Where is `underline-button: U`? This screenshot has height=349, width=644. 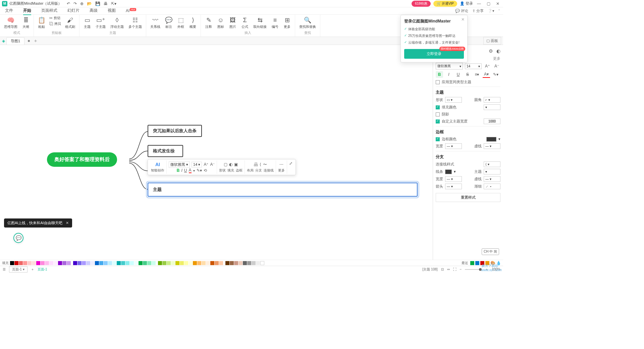 underline-button: U is located at coordinates (458, 74).